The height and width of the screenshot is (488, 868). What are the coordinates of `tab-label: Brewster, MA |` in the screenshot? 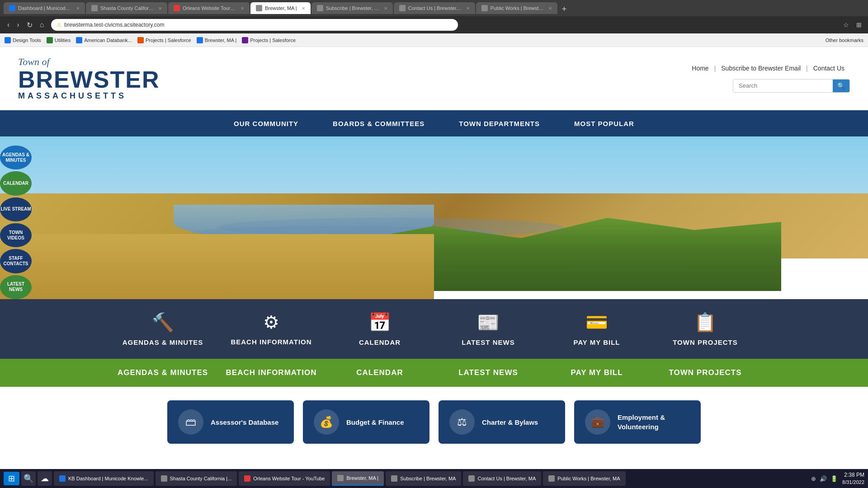 It's located at (281, 8).